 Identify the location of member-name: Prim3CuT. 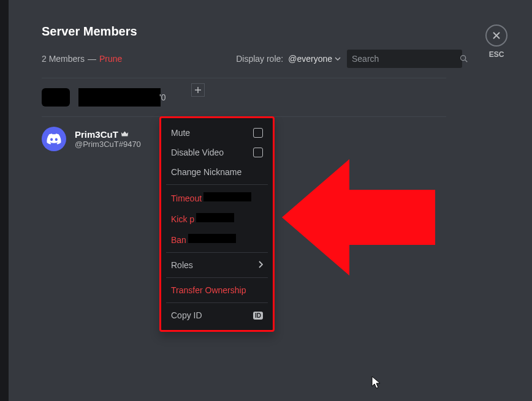
(97, 135).